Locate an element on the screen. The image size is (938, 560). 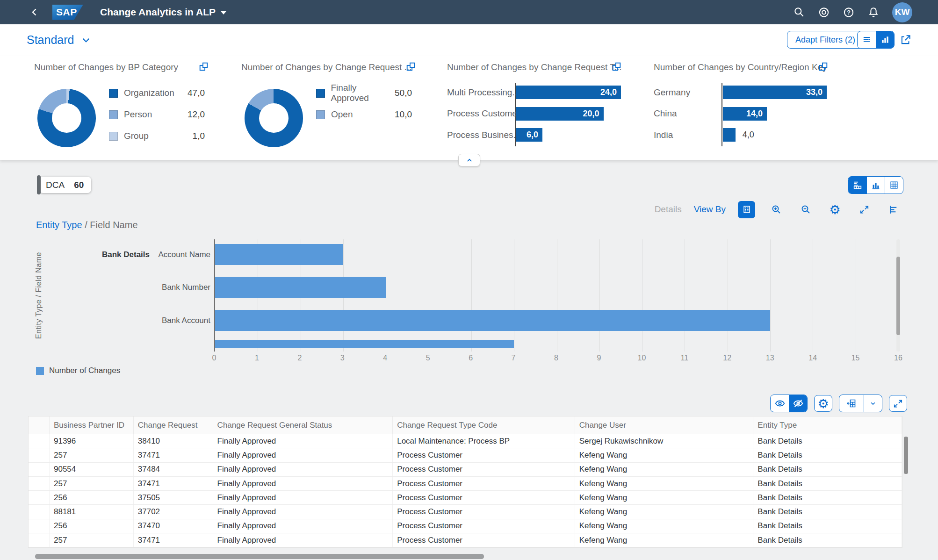
column-header: Change User is located at coordinates (664, 425).